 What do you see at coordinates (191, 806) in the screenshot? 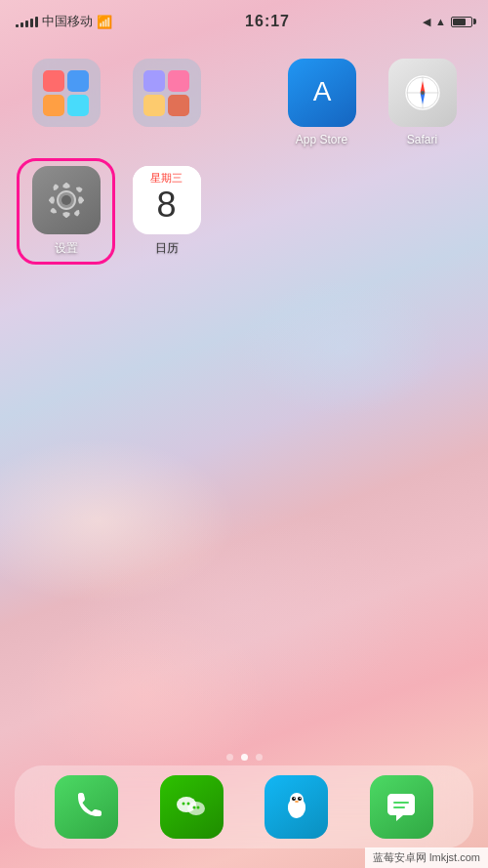
I see `dock-wechat` at bounding box center [191, 806].